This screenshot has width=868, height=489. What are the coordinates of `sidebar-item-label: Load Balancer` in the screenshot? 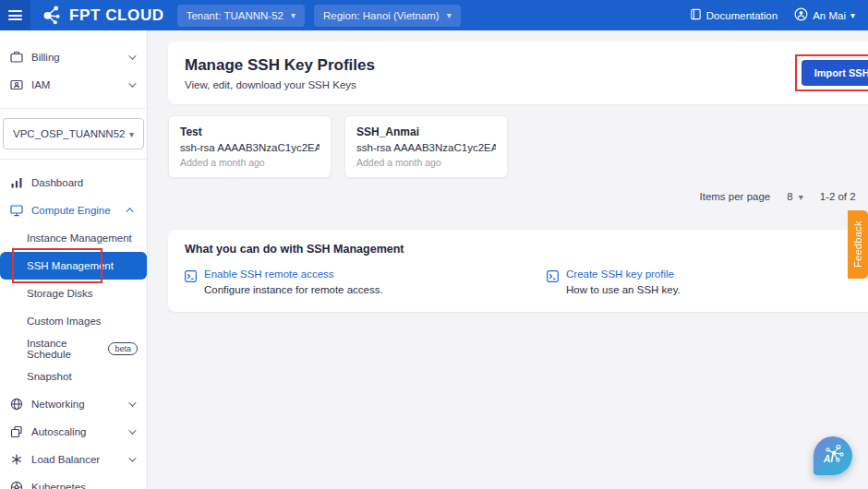 It's located at (79, 459).